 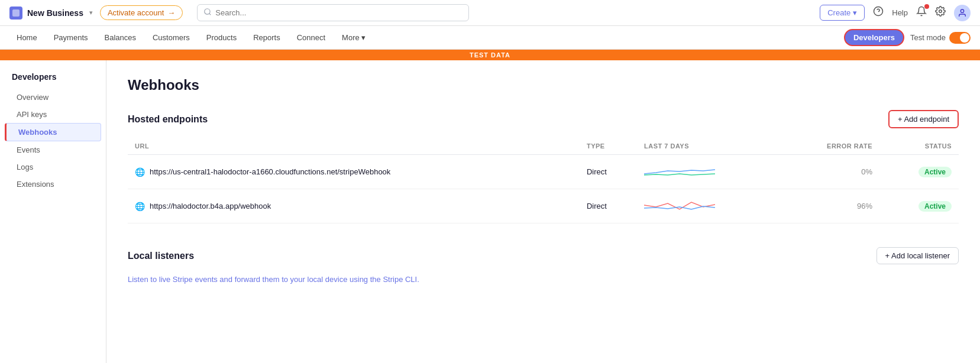 What do you see at coordinates (829, 147) in the screenshot?
I see `col-errorrate: ERROR RATE` at bounding box center [829, 147].